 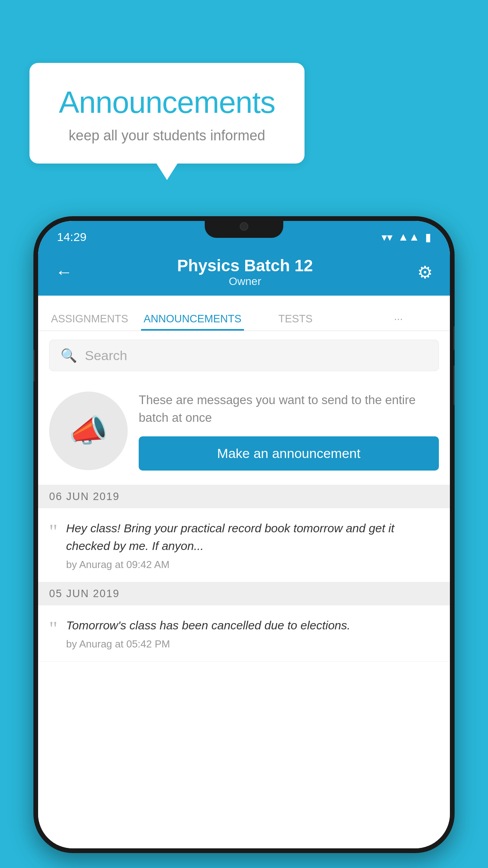 I want to click on search-input: Search, so click(x=106, y=355).